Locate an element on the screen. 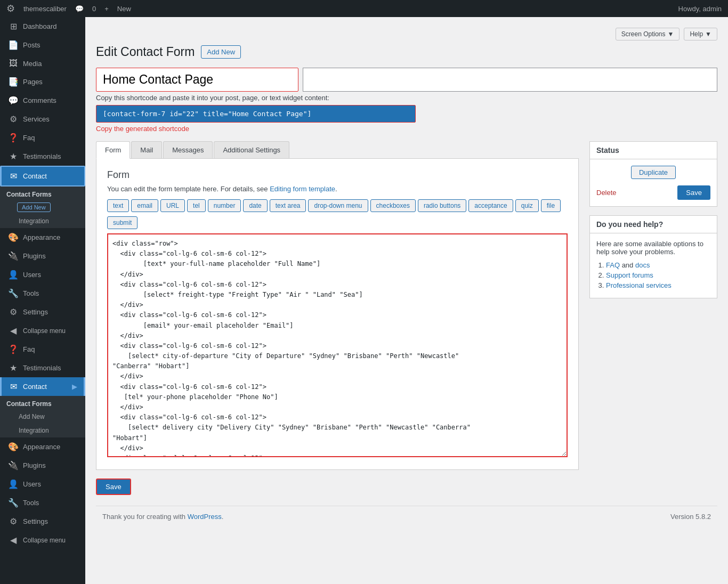 The image size is (728, 584). sidebar-item-testimonials2: ★ Testimonials is located at coordinates (43, 368).